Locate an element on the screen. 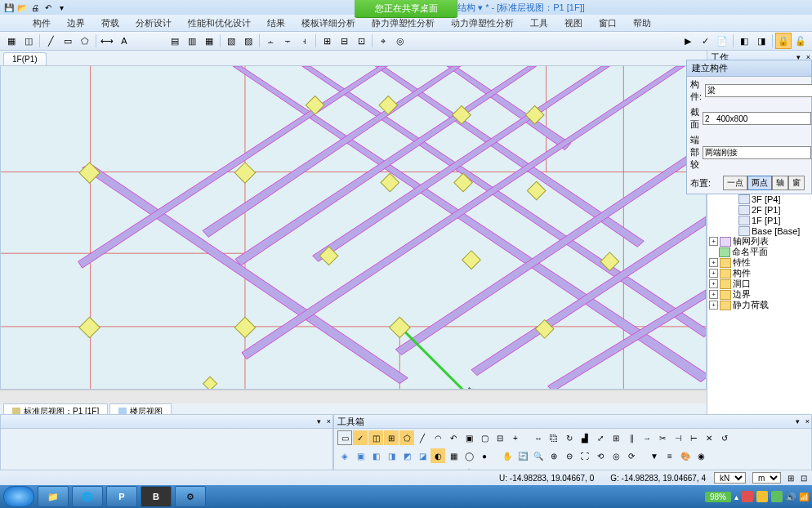 The width and height of the screenshot is (812, 508). tb-grid2-icon: ⊟ is located at coordinates (344, 41).